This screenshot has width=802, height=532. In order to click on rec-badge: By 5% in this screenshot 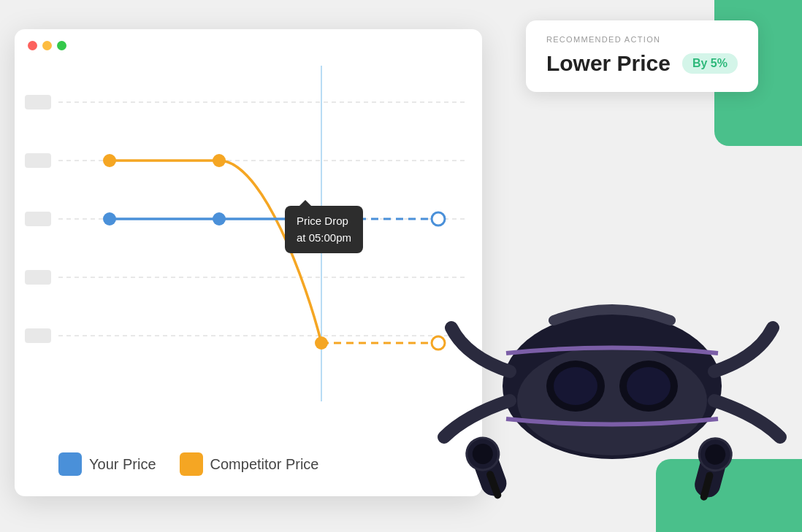, I will do `click(710, 63)`.